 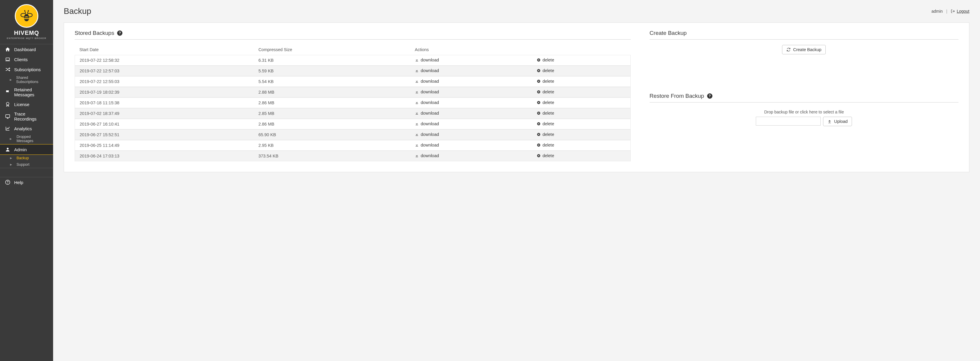 What do you see at coordinates (164, 103) in the screenshot?
I see `cell-start-date: 2019-07-18 11:15:38` at bounding box center [164, 103].